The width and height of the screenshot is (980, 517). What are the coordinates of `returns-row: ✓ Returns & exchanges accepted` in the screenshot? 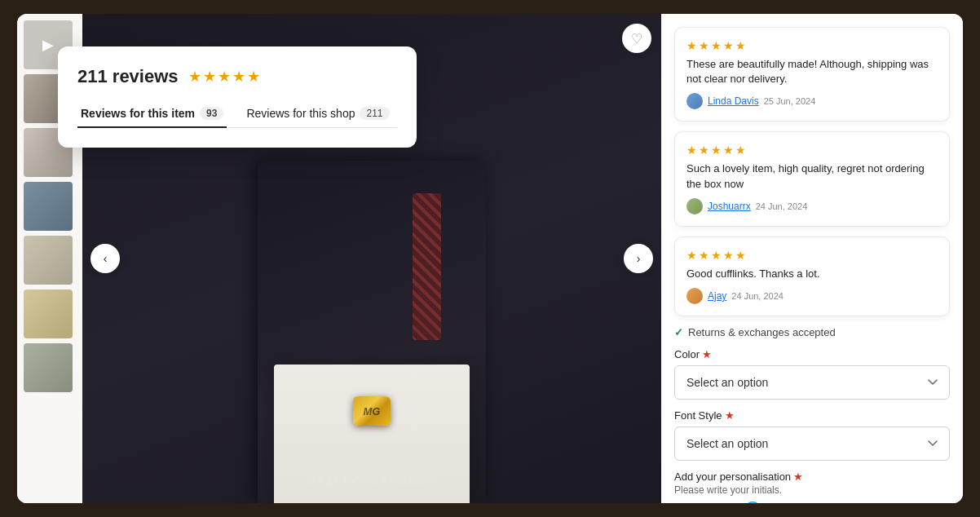 It's located at (812, 333).